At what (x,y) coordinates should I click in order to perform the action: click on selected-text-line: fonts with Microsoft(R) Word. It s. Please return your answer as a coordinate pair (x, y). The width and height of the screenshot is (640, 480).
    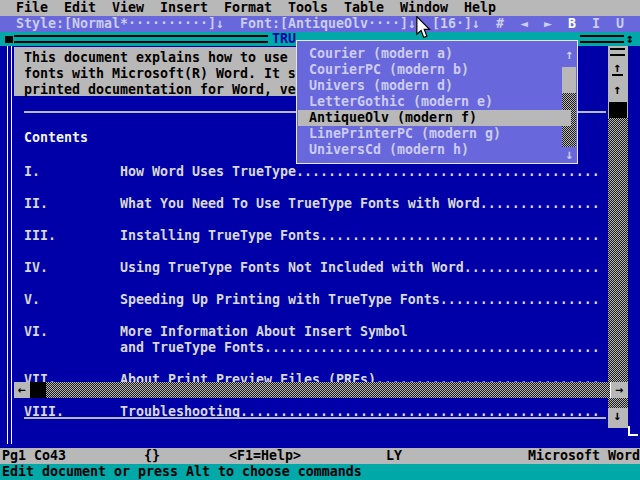
    Looking at the image, I should click on (160, 74).